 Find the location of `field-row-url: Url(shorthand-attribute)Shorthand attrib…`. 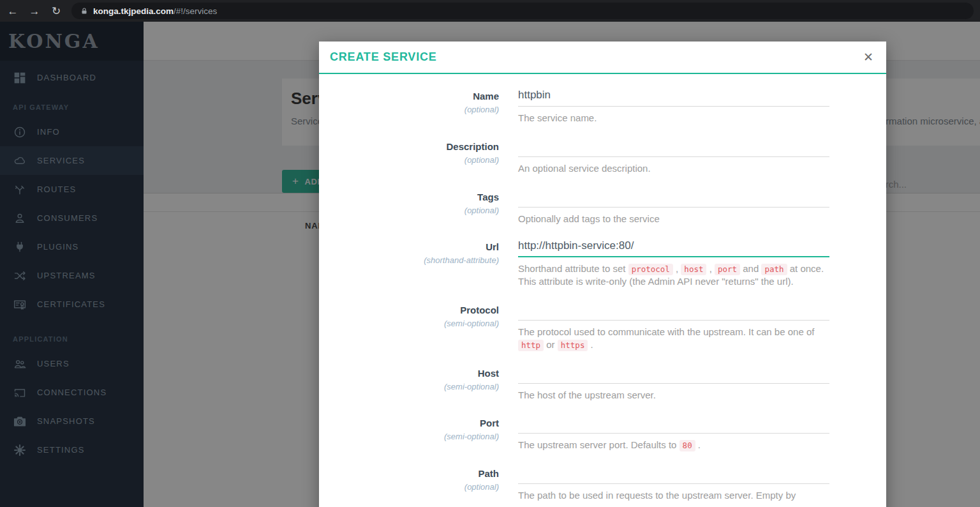

field-row-url: Url(shorthand-attribute)Shorthand attrib… is located at coordinates (602, 264).